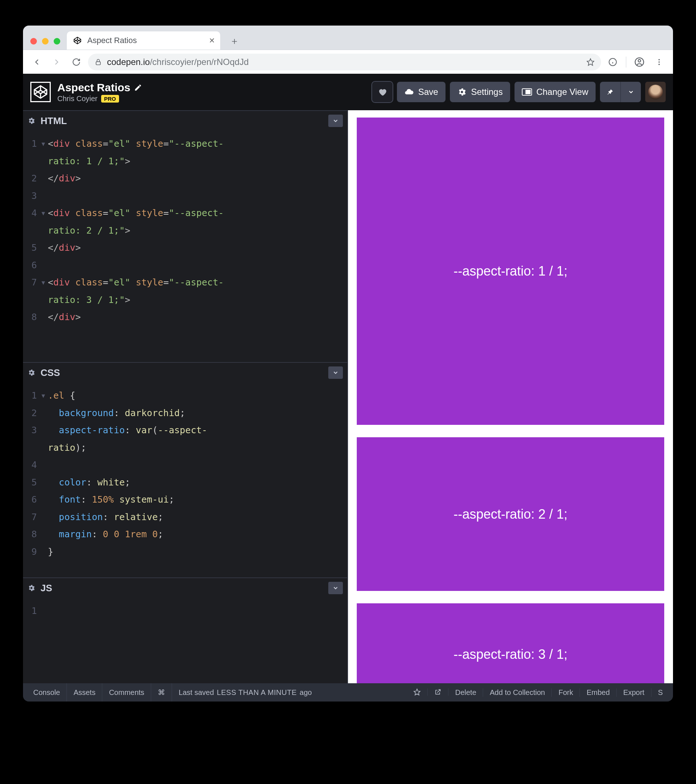 The width and height of the screenshot is (696, 784). I want to click on footer-share-button: S, so click(661, 693).